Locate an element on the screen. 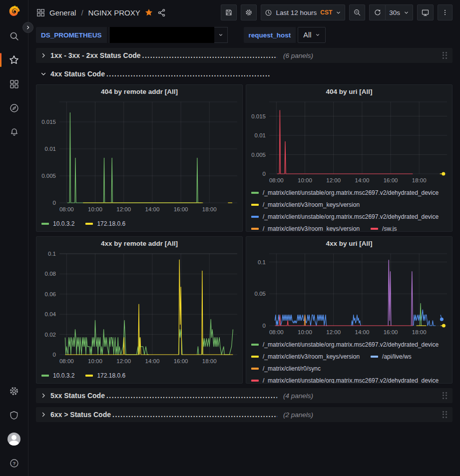 The width and height of the screenshot is (460, 476). series-label: 10.0.3.2 is located at coordinates (64, 376).